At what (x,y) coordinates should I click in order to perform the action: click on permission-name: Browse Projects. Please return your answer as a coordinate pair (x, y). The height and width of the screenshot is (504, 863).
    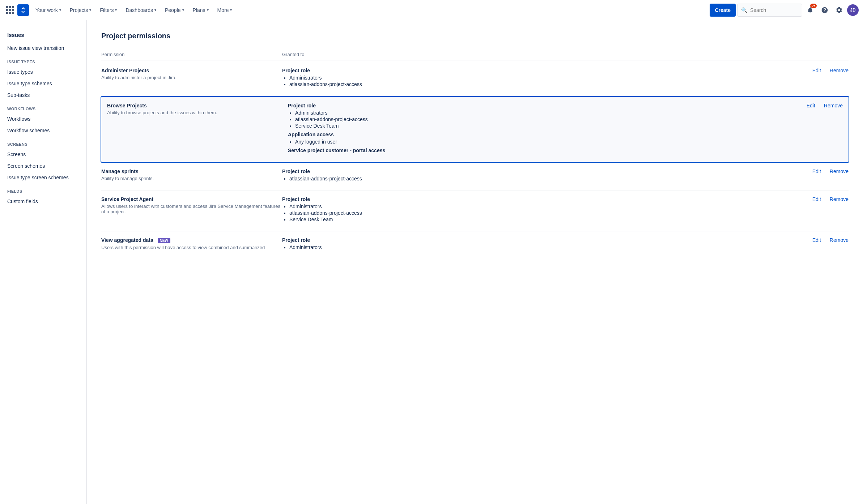
    Looking at the image, I should click on (197, 106).